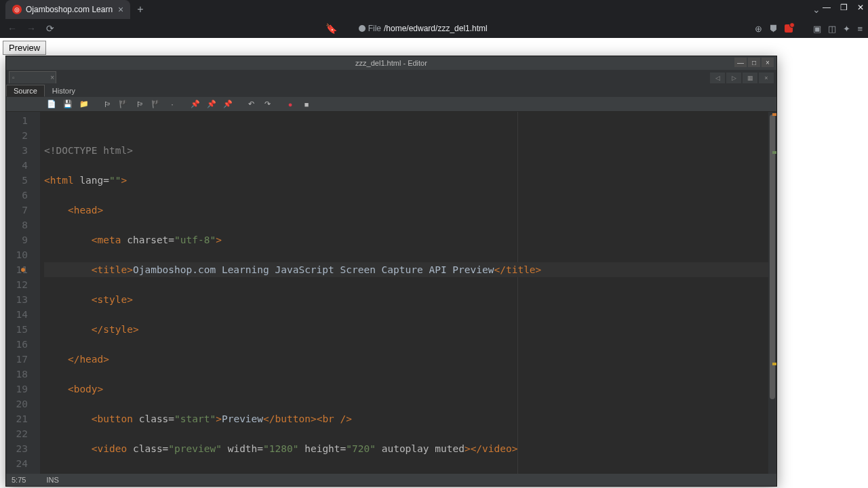  What do you see at coordinates (12, 28) in the screenshot?
I see `back-button: ←` at bounding box center [12, 28].